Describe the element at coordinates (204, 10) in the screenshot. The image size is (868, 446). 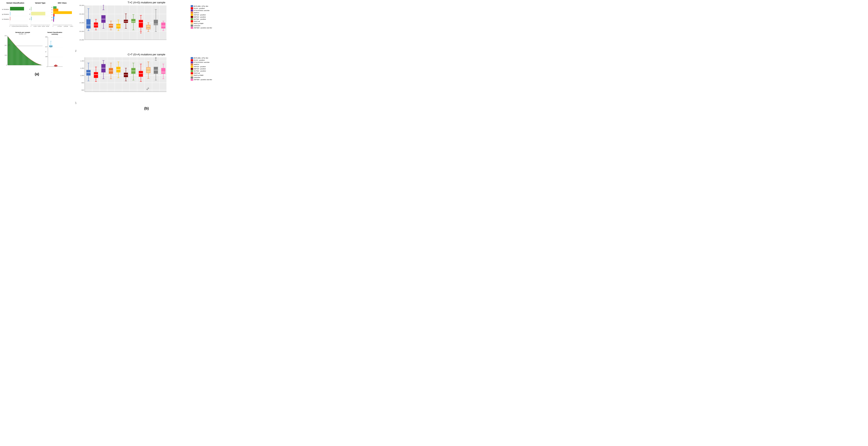
I see `legend-item-etv6: ETV6-RUNX1 and like` at that location.